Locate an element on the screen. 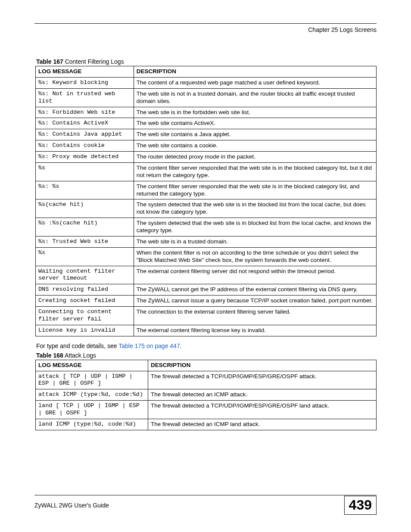 This screenshot has width=411, height=532. footer-guide-title: ZyWALL 2WG User's Guide is located at coordinates (72, 505).